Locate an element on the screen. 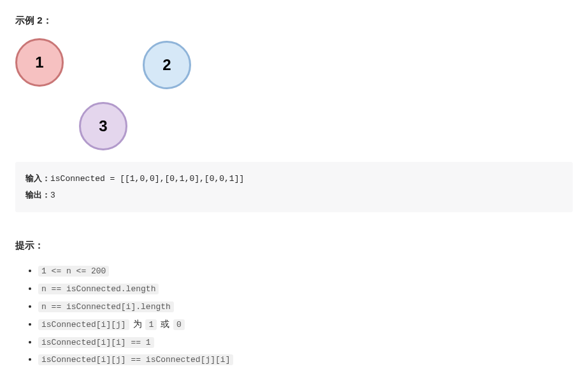 Image resolution: width=588 pixels, height=369 pixels. output-label: 输出： is located at coordinates (38, 195).